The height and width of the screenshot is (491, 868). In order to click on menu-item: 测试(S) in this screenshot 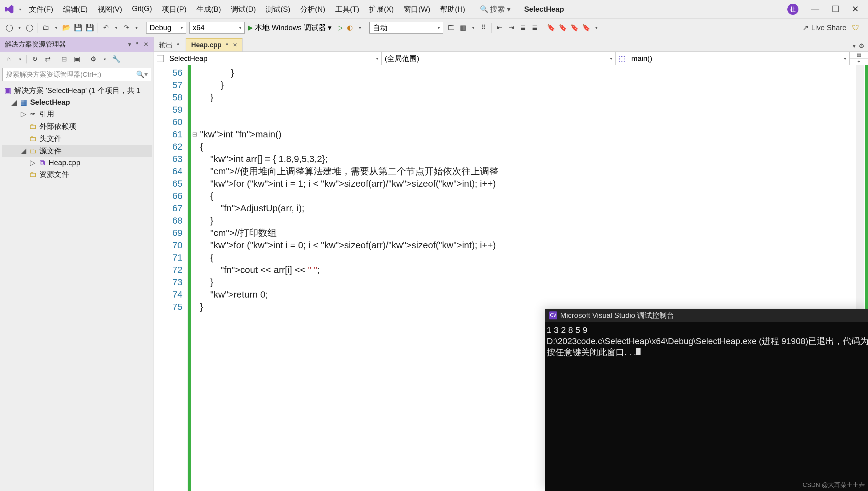, I will do `click(278, 9)`.